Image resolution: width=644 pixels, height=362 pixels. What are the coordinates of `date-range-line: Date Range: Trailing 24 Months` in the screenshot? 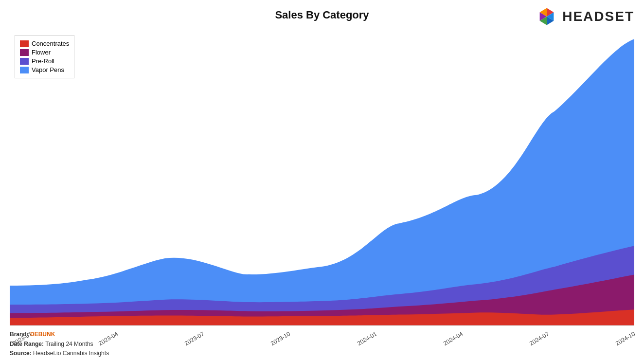 It's located at (59, 344).